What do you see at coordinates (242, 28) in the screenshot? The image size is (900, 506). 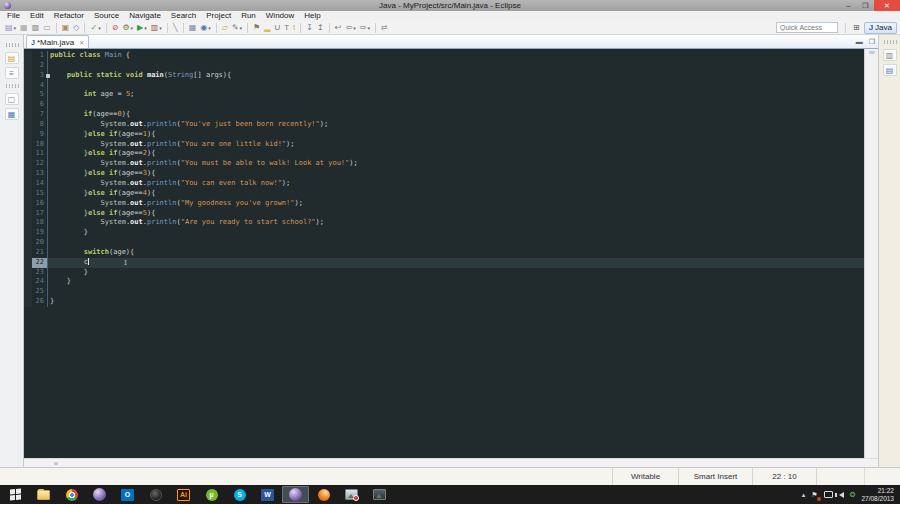 I see `external-tools-dropdown-icon: ▾` at bounding box center [242, 28].